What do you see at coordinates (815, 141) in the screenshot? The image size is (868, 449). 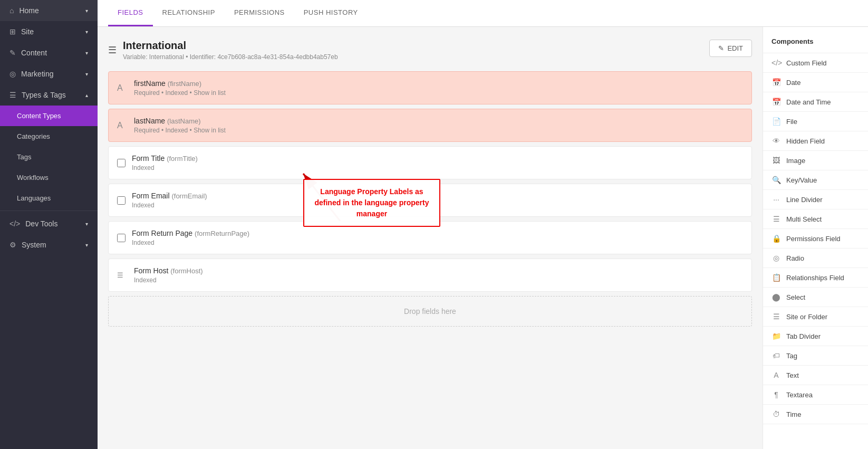 I see `component-hidden-field: 👁 Hidden Field` at bounding box center [815, 141].